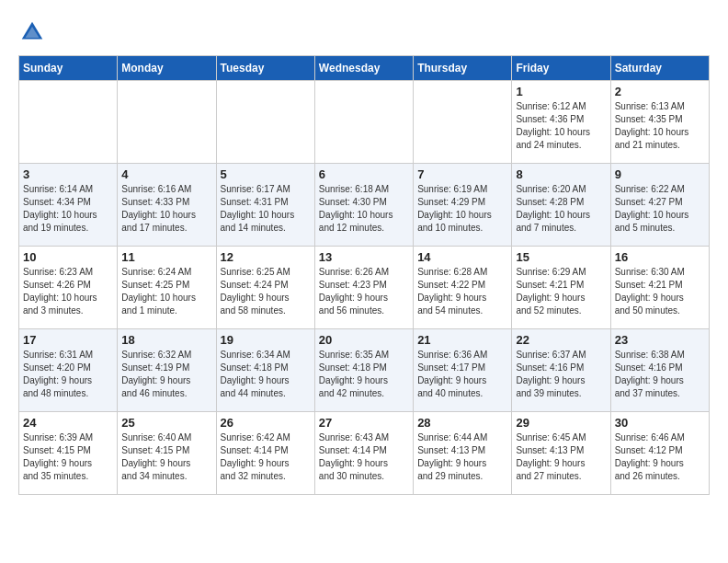 The width and height of the screenshot is (728, 563). I want to click on day-number: 28, so click(462, 423).